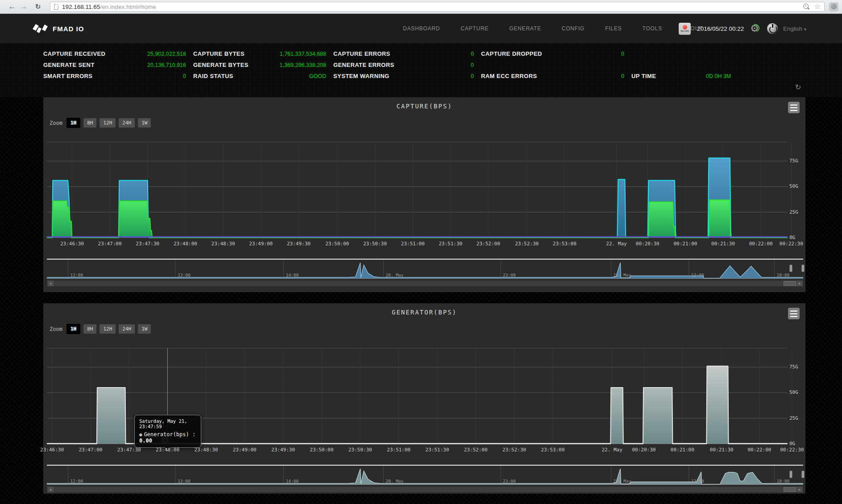  Describe the element at coordinates (718, 54) in the screenshot. I see `stat-empty-cell` at that location.